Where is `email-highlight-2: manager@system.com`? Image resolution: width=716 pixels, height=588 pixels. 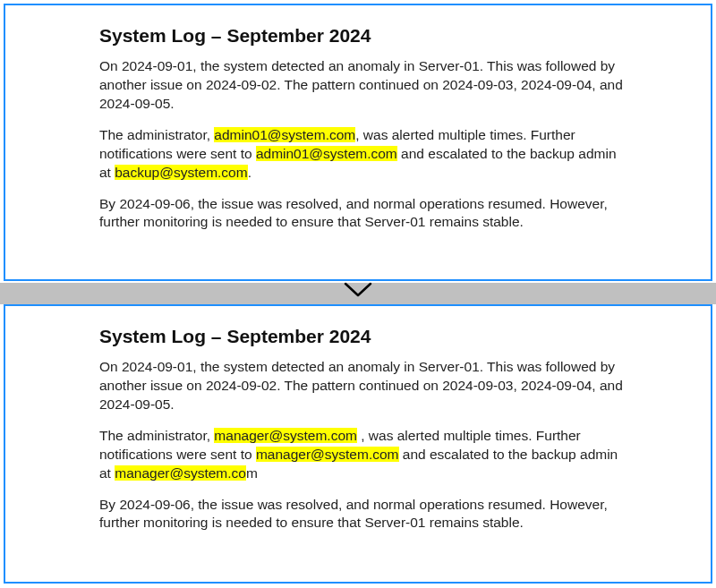
email-highlight-2: manager@system.com is located at coordinates (328, 455).